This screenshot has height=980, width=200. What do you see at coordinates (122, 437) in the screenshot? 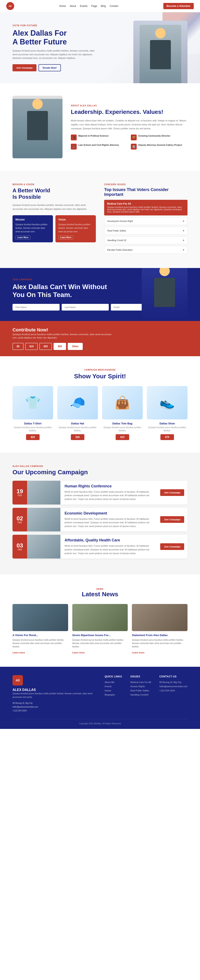
I see `merch-btn-2: $15` at bounding box center [122, 437].